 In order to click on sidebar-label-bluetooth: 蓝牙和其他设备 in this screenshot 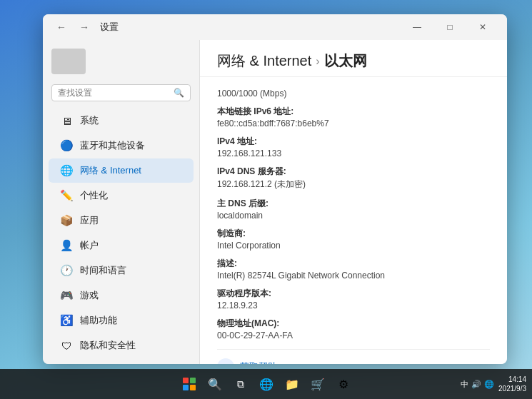, I will do `click(113, 146)`.